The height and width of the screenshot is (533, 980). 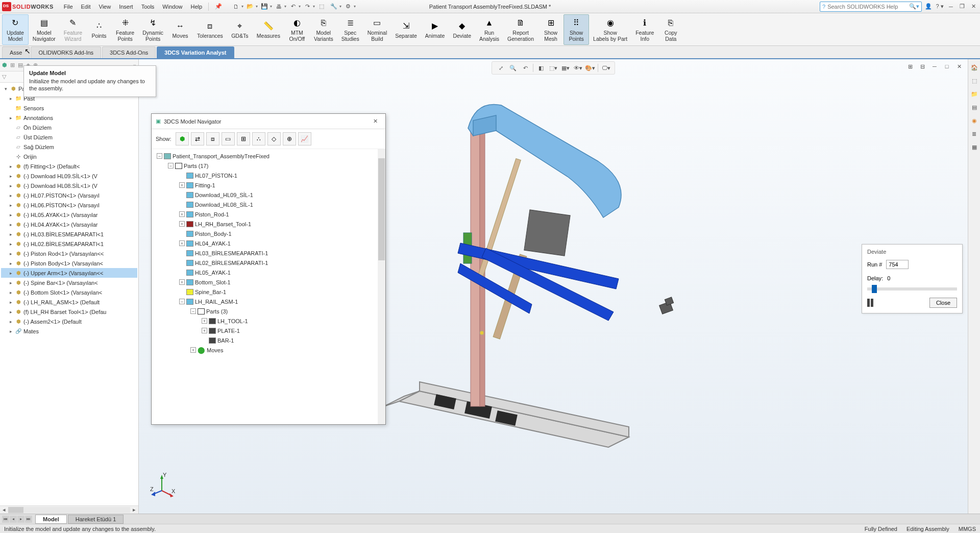 I want to click on navigator-tree: −Patient_Transport_AssemblyTreeFixed−Par…, so click(x=268, y=287).